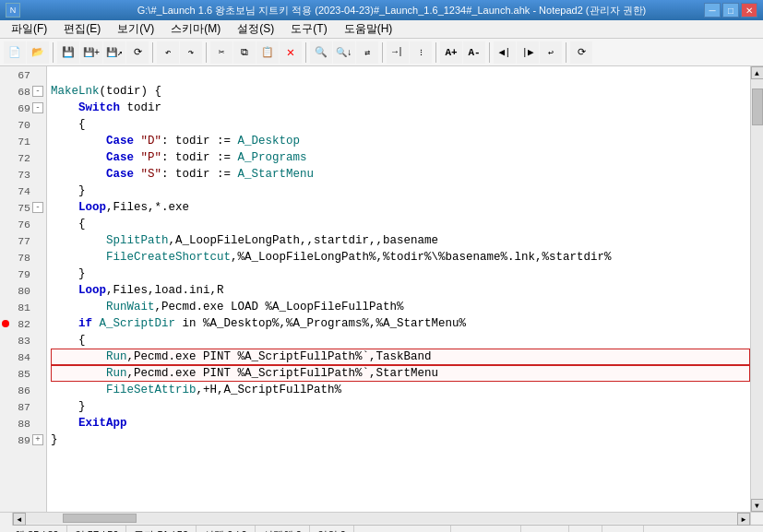 Image resolution: width=763 pixels, height=532 pixels. What do you see at coordinates (321, 53) in the screenshot?
I see `find-button: 🔍` at bounding box center [321, 53].